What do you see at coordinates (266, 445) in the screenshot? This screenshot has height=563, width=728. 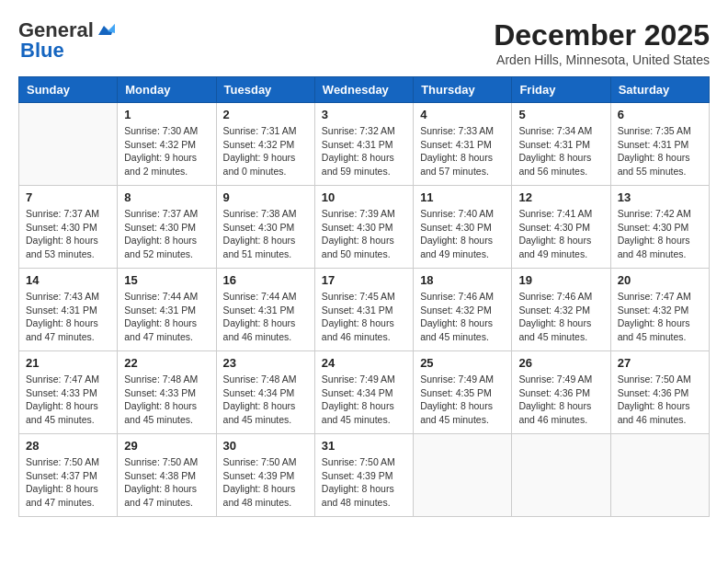 I see `day-number: 30` at bounding box center [266, 445].